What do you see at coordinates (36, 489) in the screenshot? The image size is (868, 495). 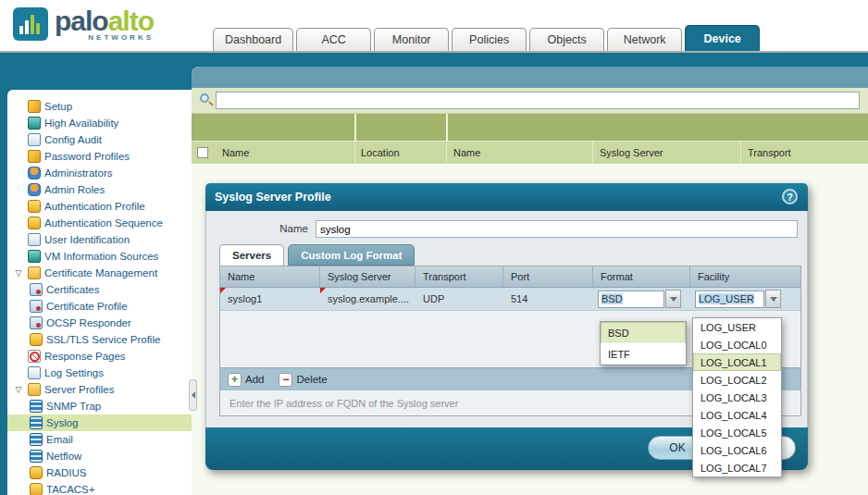 I see `tacacs-icon` at bounding box center [36, 489].